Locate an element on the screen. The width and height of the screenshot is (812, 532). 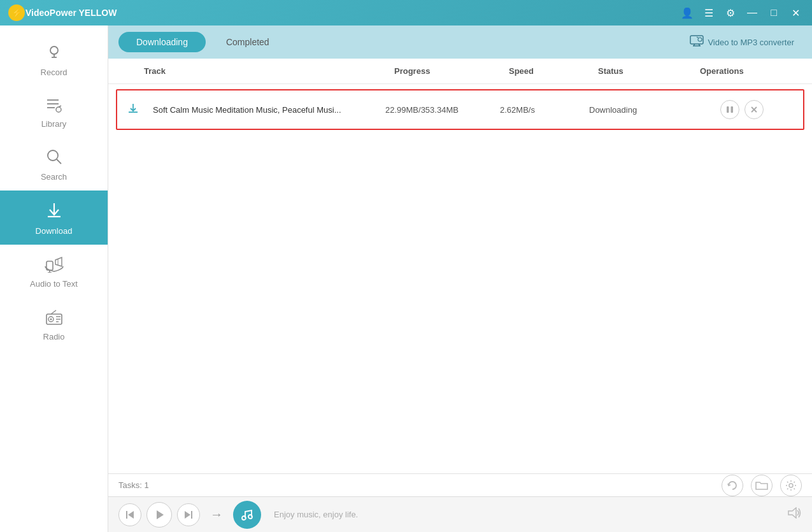
audio-to-text-icon is located at coordinates (54, 265).